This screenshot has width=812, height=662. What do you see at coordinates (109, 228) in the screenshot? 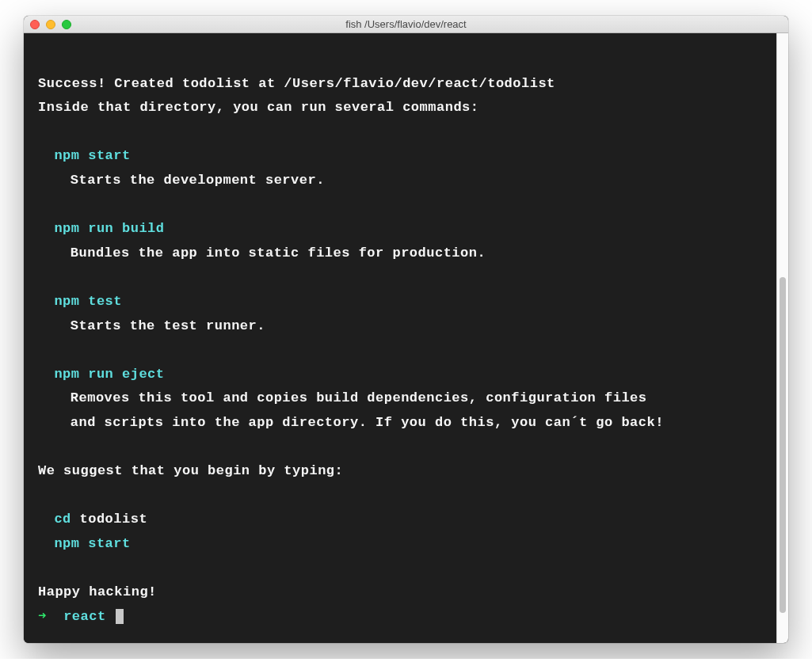
I see `cmd-npm-build: npm run build` at bounding box center [109, 228].